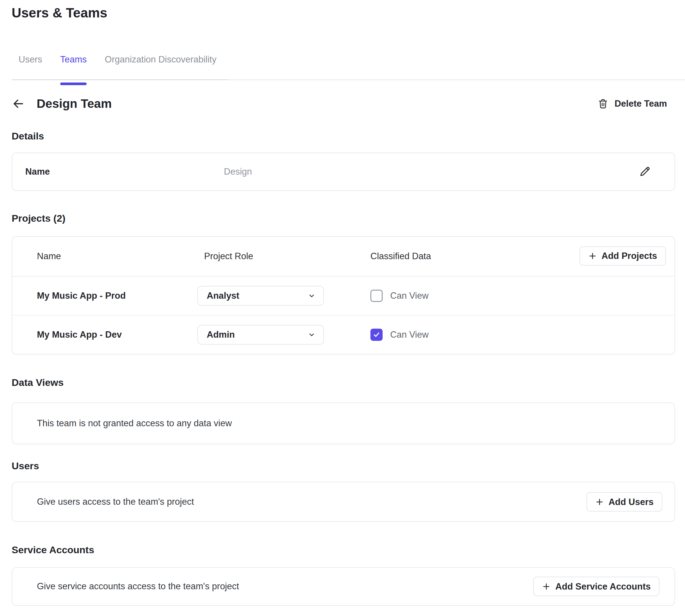 This screenshot has height=616, width=685. What do you see at coordinates (229, 257) in the screenshot?
I see `column-header-project-role: Project Role` at bounding box center [229, 257].